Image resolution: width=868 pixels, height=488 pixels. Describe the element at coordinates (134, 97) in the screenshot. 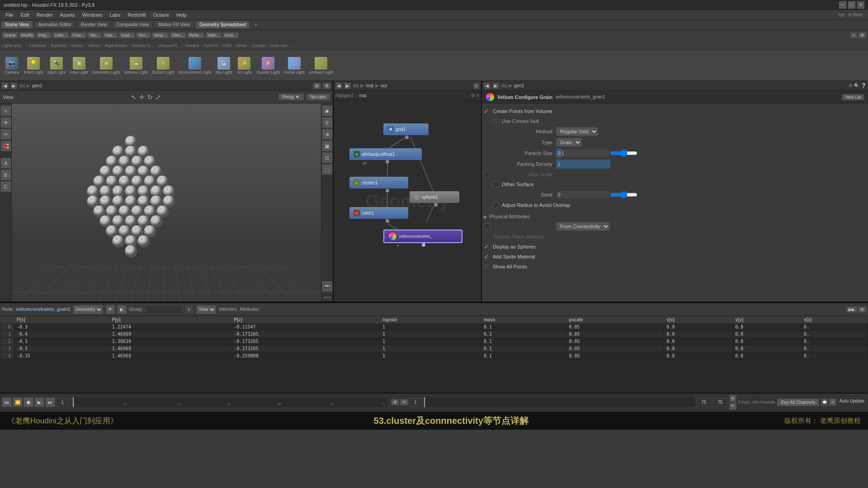

I see `select-tool: ↖` at that location.